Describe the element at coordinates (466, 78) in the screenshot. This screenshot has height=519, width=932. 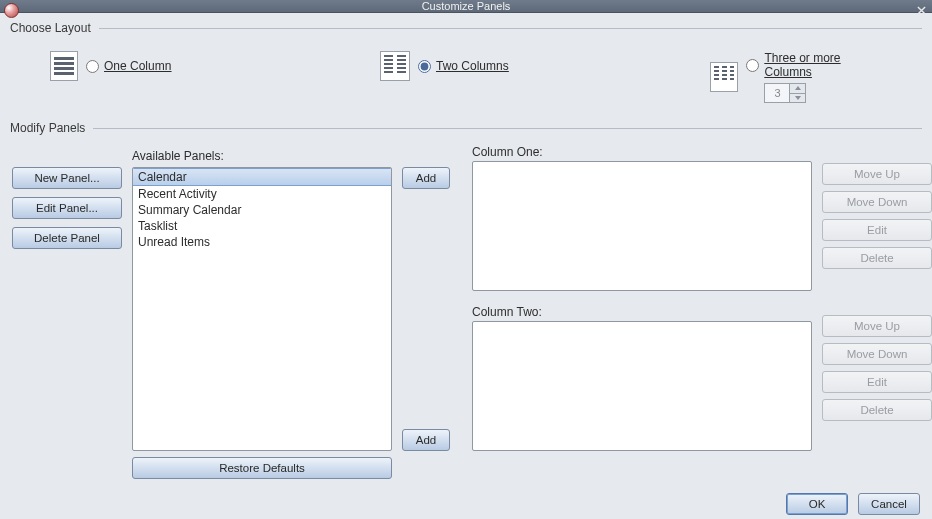
I see `layout-options: One Column Two Columns` at that location.